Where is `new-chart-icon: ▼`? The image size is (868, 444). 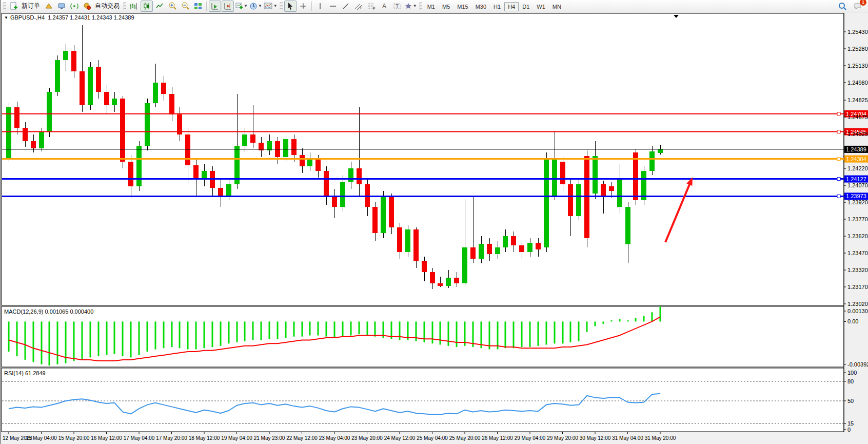
new-chart-icon: ▼ is located at coordinates (241, 6).